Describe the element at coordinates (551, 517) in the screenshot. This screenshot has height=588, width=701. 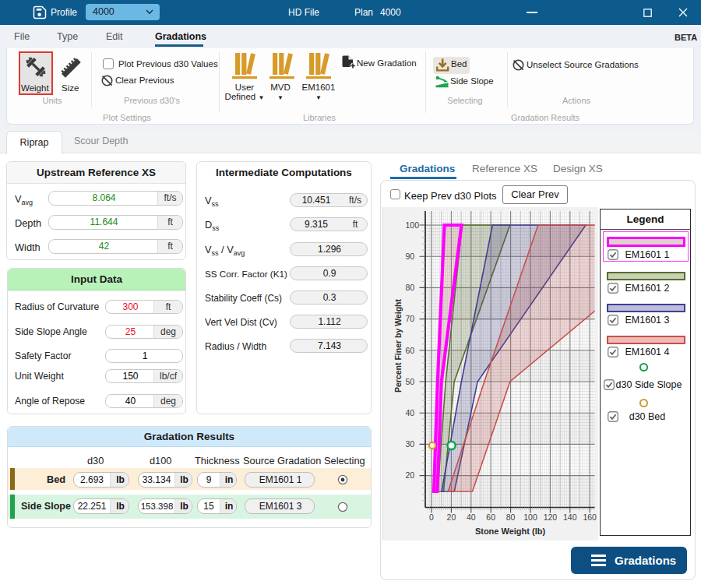
I see `svg-text: 120` at that location.